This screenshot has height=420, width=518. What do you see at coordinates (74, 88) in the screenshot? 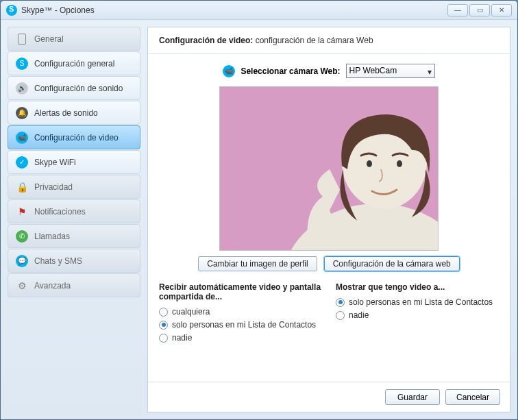
I see `sidebar-item-sound-config: 🔊 Configuración de sonido` at bounding box center [74, 88].